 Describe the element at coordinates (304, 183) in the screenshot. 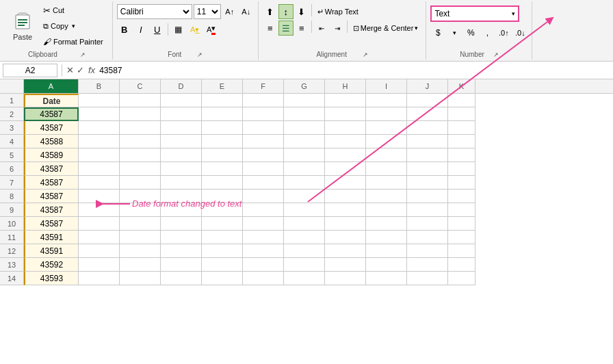

I see `cell-g7` at that location.